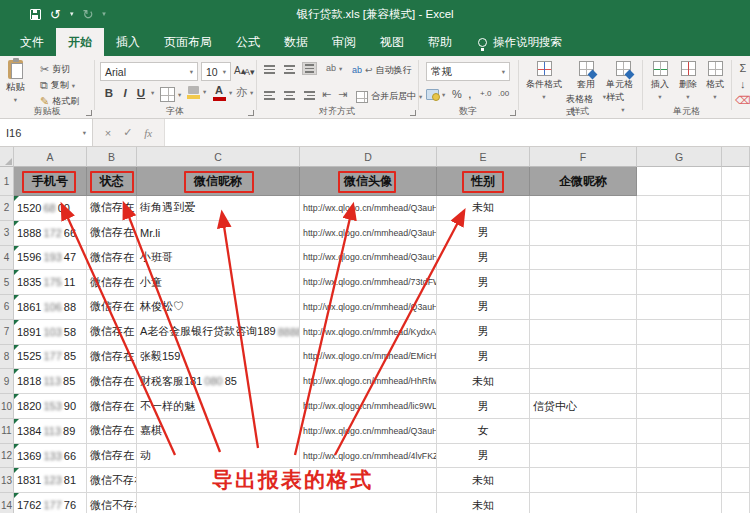 This screenshot has height=513, width=750. Describe the element at coordinates (218, 382) in the screenshot. I see `cell-nickname: 财税客服18108085` at that location.